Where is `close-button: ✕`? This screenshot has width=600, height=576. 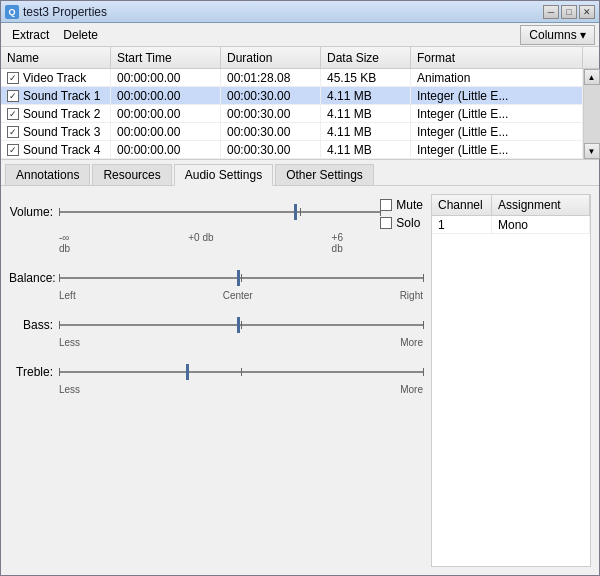
close-button: ✕ is located at coordinates (587, 12).